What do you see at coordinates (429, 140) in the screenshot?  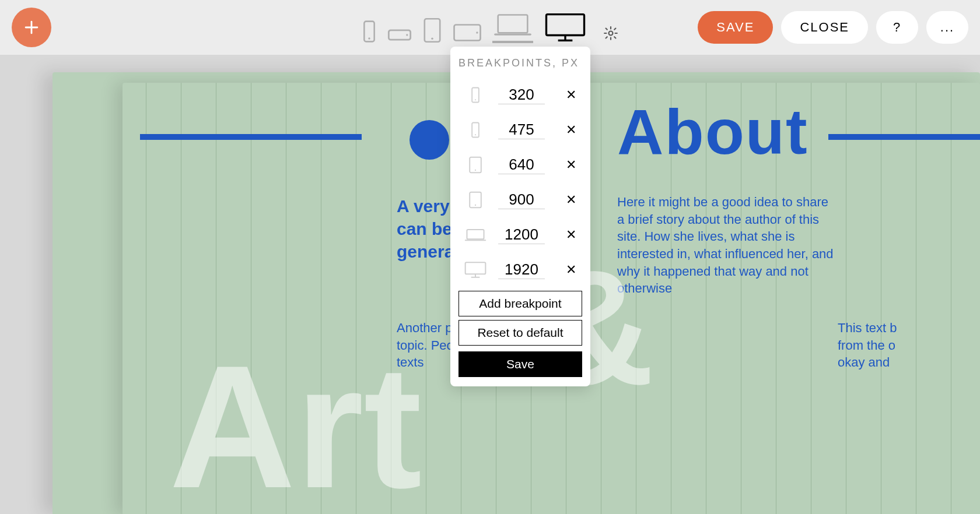 I see `decorative-dot` at bounding box center [429, 140].